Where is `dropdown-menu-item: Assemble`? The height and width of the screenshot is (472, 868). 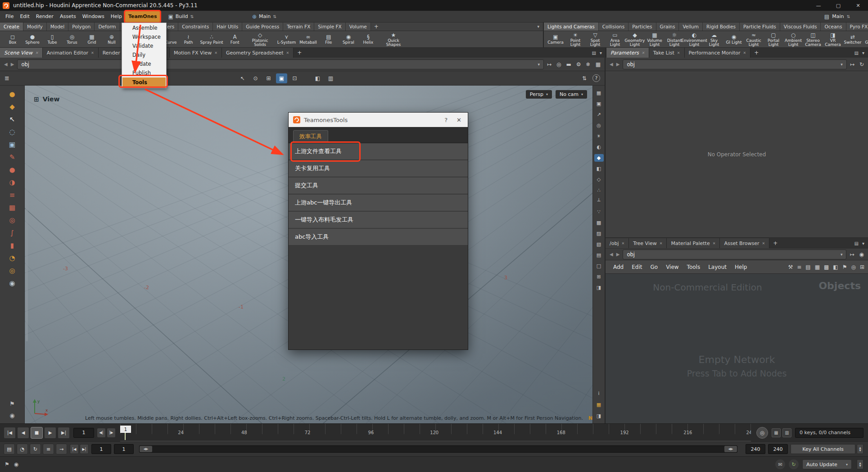 dropdown-menu-item: Assemble is located at coordinates (144, 28).